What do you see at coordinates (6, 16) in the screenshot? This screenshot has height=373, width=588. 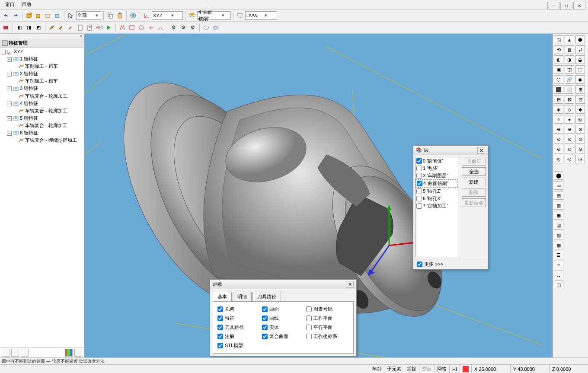 I see `tool-undo` at bounding box center [6, 16].